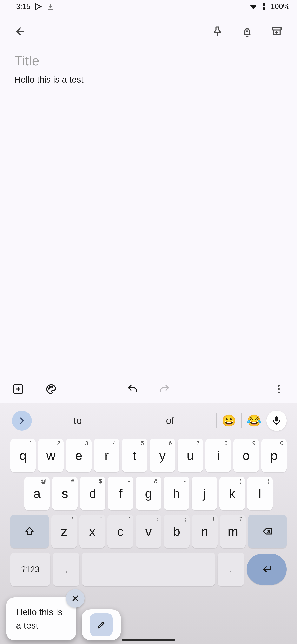  I want to click on key-f: f-, so click(120, 493).